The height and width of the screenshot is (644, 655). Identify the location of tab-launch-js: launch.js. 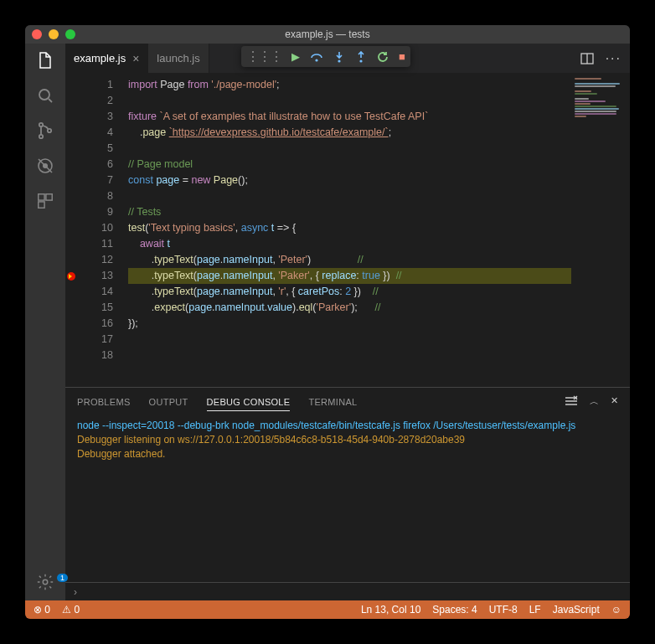
(178, 59).